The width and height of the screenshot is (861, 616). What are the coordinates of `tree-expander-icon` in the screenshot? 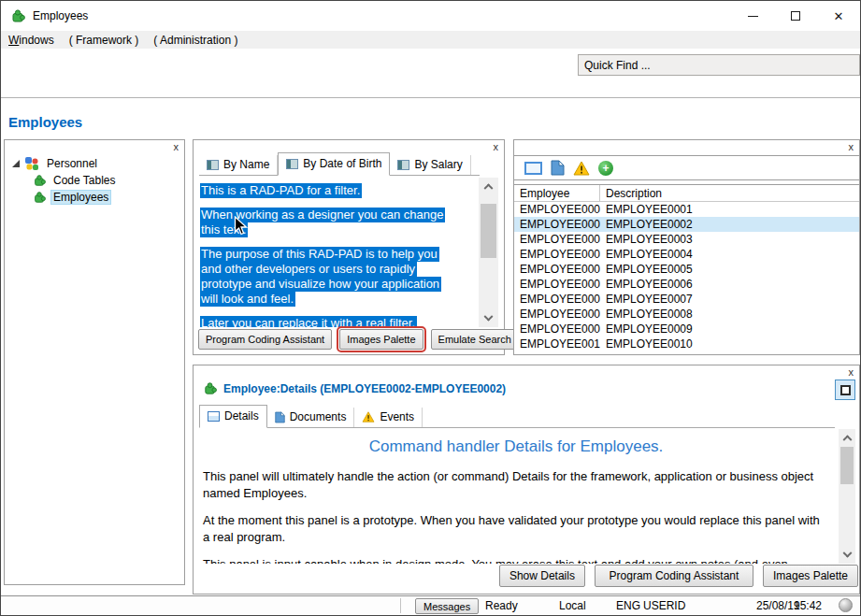 It's located at (16, 164).